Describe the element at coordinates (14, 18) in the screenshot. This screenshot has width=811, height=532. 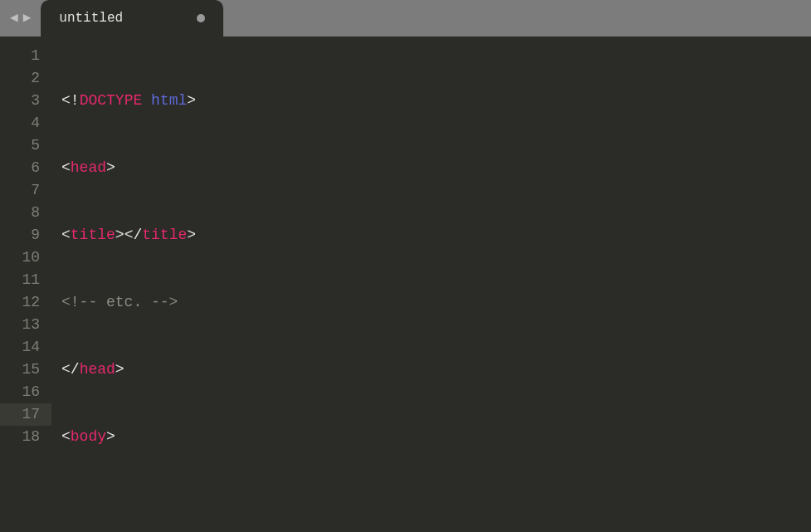
I see `nav-back-icon: ◀` at that location.